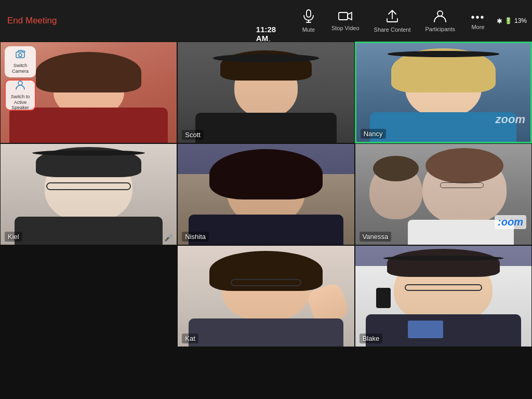  Describe the element at coordinates (393, 30) in the screenshot. I see `share-content-label: Share Content` at that location.